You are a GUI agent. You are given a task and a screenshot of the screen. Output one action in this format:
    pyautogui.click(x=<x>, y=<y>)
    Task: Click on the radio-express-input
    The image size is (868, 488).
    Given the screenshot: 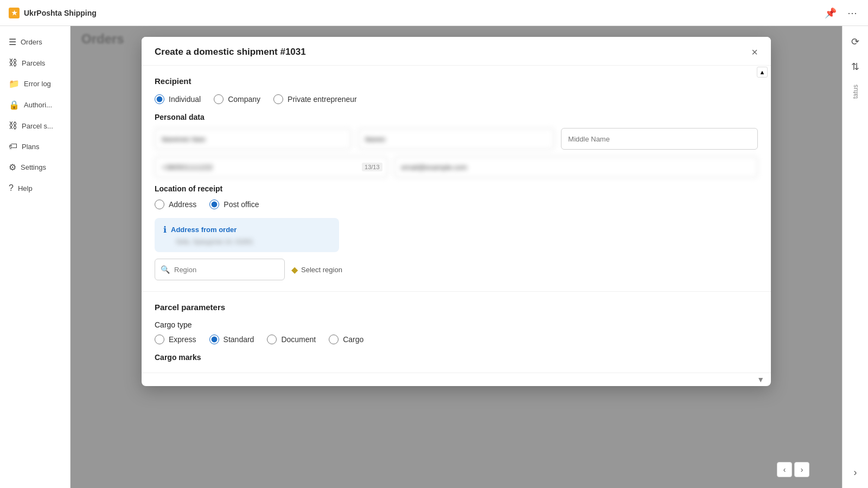 What is the action you would take?
    pyautogui.click(x=159, y=339)
    